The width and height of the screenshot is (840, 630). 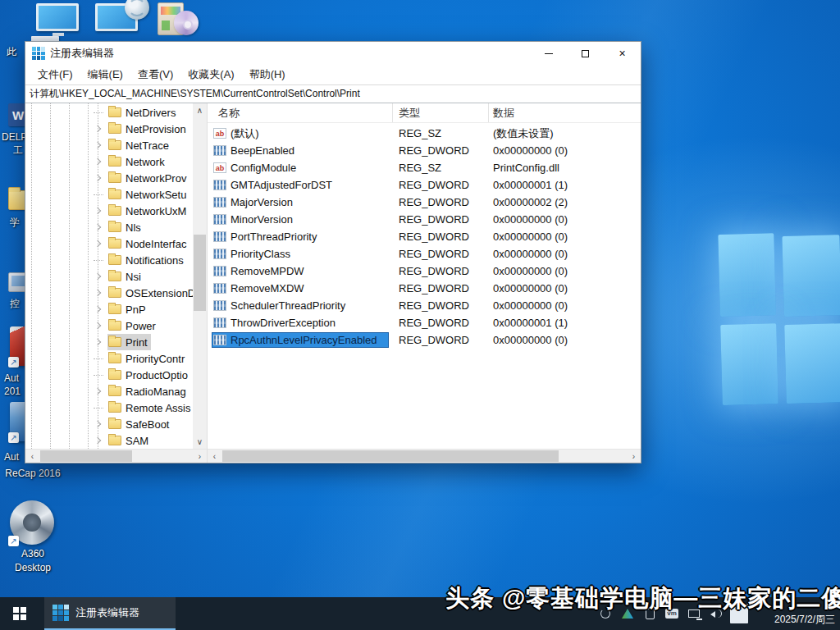 I want to click on tree-item-SAM: SAM, so click(x=109, y=441).